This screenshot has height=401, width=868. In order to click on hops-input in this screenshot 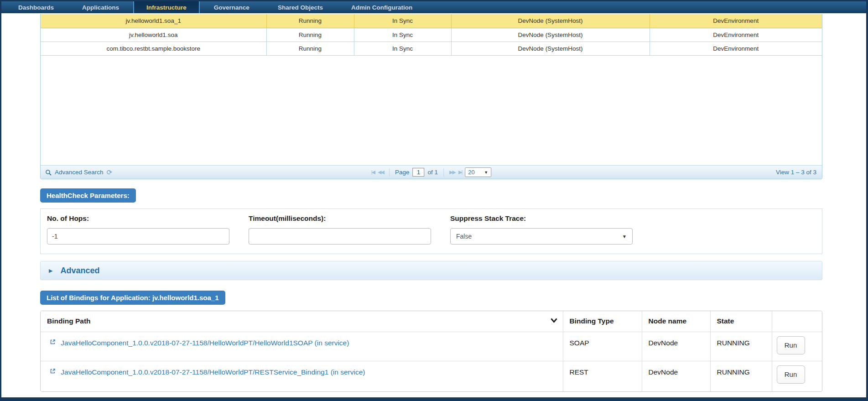, I will do `click(138, 236)`.